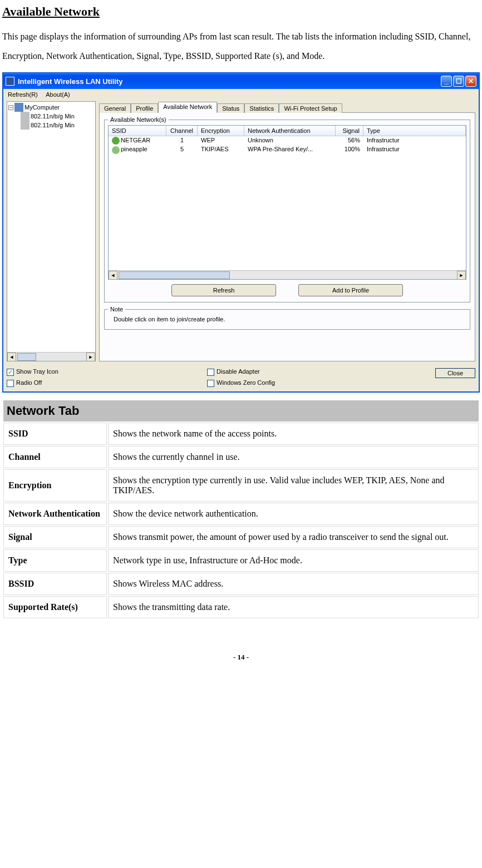 This screenshot has height=868, width=482. Describe the element at coordinates (350, 150) in the screenshot. I see `cell-signal: 100%` at that location.